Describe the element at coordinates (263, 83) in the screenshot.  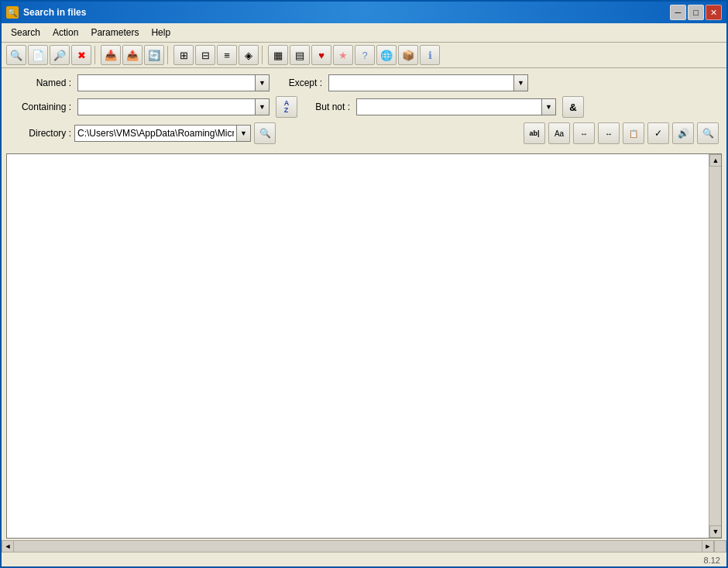
I see `named-dropdown-btn: ▼` at that location.